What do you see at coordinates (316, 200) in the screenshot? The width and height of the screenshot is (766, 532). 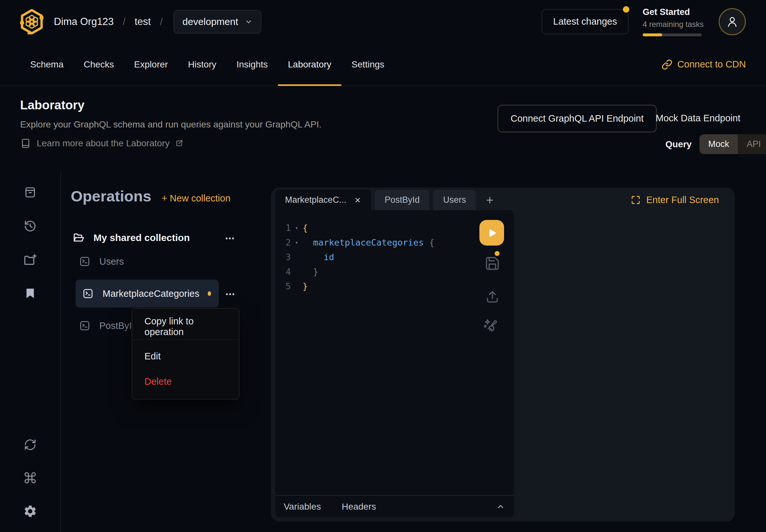 I see `editor-tab-label: MarketplaceC...` at bounding box center [316, 200].